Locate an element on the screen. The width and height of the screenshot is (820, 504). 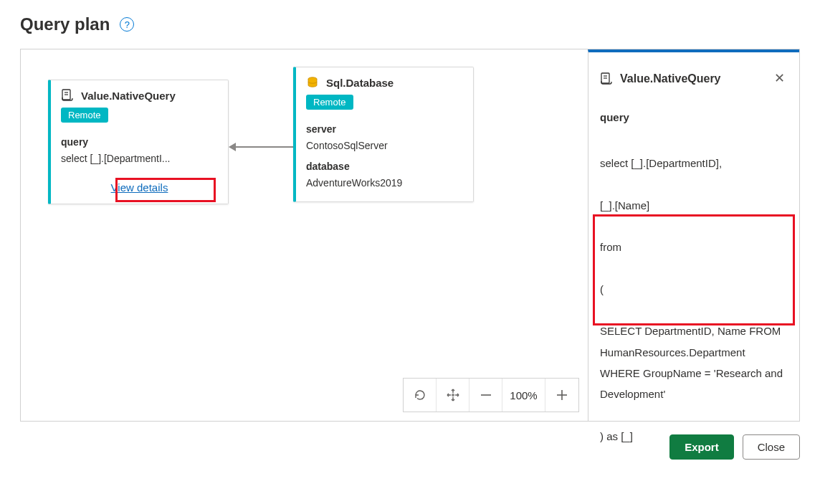
query-line: ) as [_] is located at coordinates (694, 436).